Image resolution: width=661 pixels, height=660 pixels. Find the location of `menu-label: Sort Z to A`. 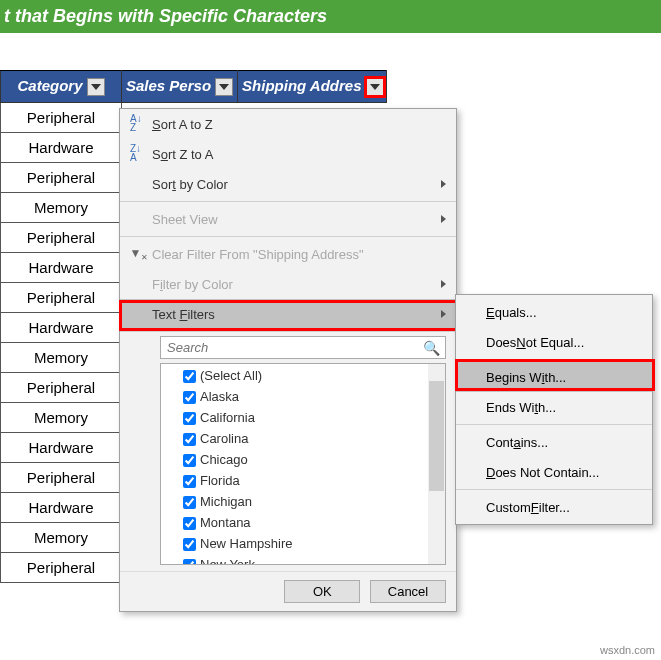

menu-label: Sort Z to A is located at coordinates (301, 154).